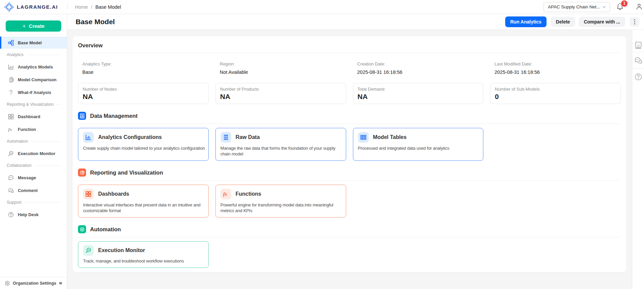  I want to click on delete-button: Delete, so click(563, 22).